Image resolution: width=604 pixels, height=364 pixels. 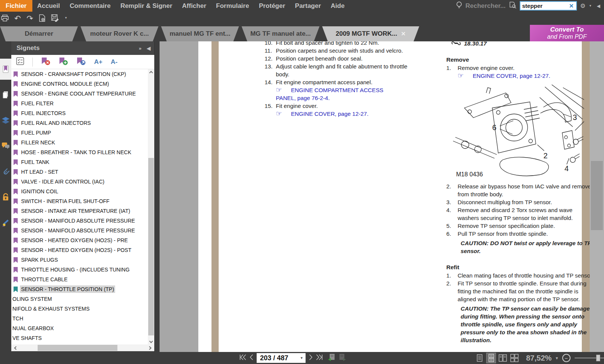 I want to click on document-tab: 2009 MGTF WORK... ✕, so click(x=371, y=34).